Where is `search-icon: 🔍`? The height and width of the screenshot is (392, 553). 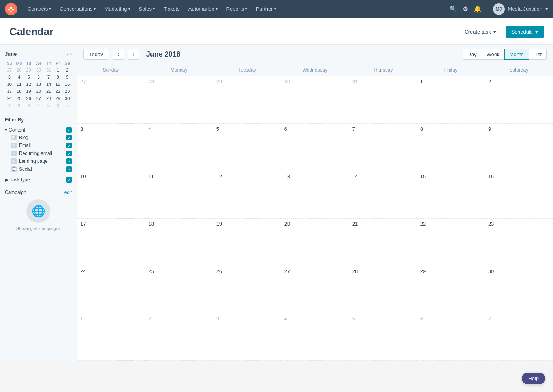 search-icon: 🔍 is located at coordinates (453, 9).